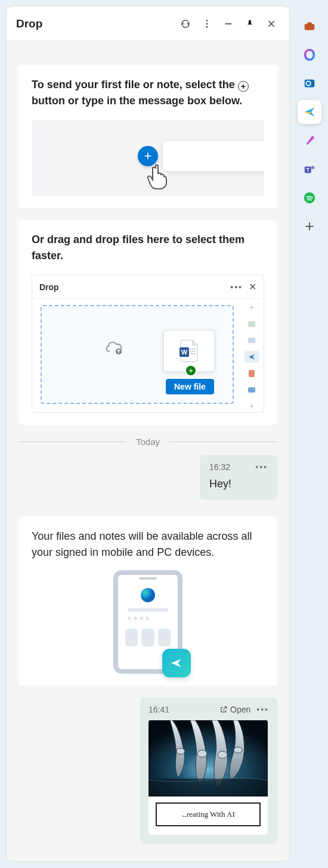  What do you see at coordinates (207, 24) in the screenshot?
I see `more-options-button` at bounding box center [207, 24].